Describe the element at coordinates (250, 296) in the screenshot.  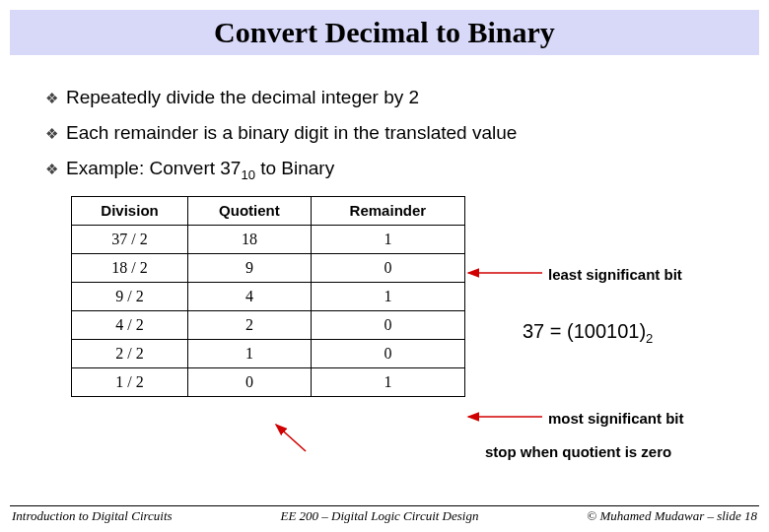
I see `cell-quotient: 4` at that location.